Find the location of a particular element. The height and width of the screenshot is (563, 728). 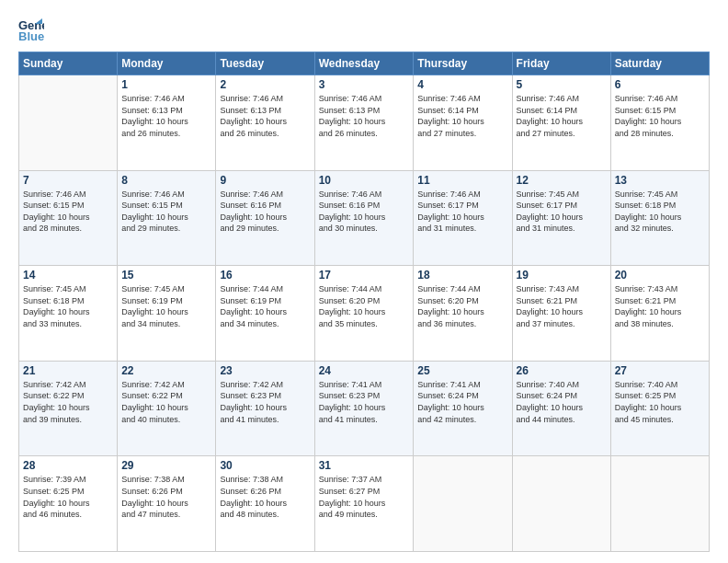

day-cell: 20Sunrise: 7:43 AM Sunset: 6:21 PM Dayli… is located at coordinates (660, 314).